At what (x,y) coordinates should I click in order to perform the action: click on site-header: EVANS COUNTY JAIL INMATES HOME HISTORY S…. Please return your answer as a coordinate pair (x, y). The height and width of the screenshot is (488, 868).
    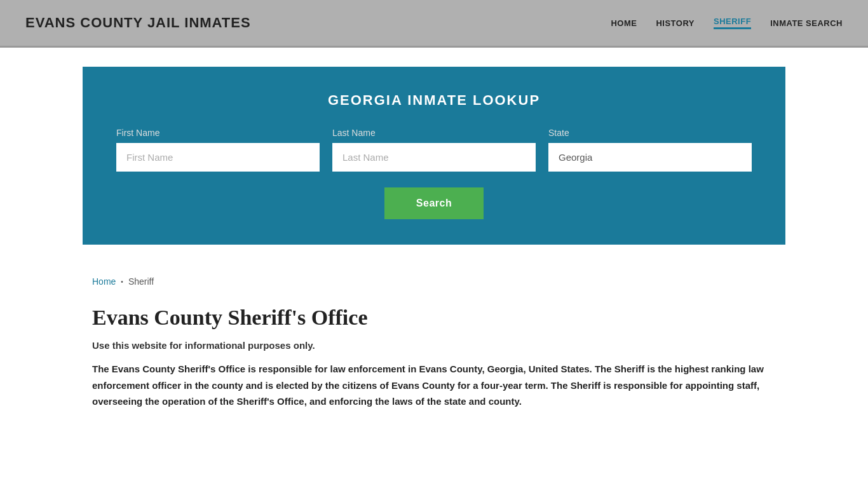
    Looking at the image, I should click on (434, 24).